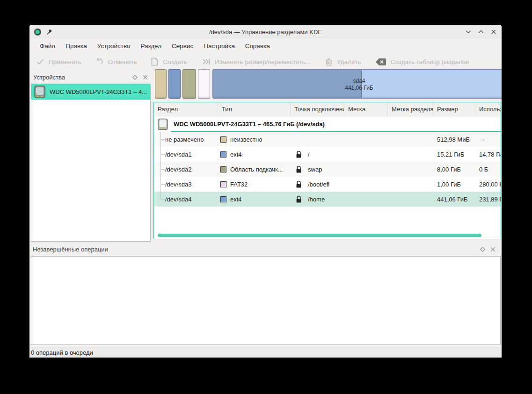 This screenshot has width=532, height=394. What do you see at coordinates (76, 46) in the screenshot?
I see `menu-edit: Правка` at bounding box center [76, 46].